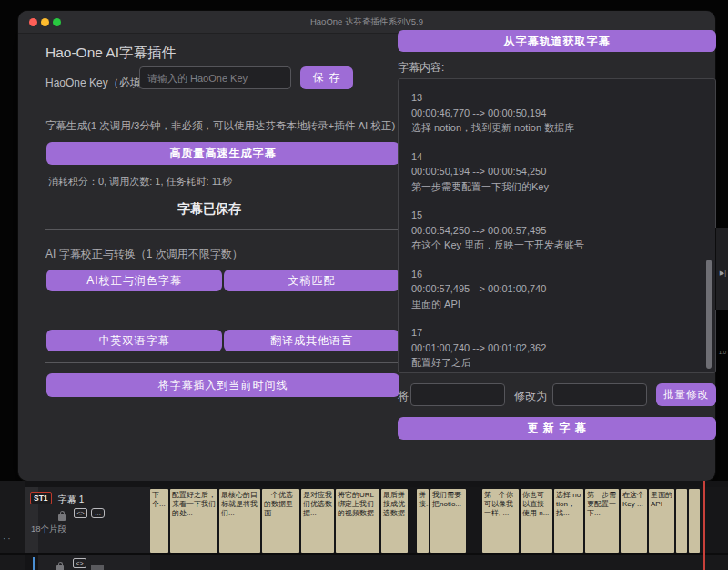  What do you see at coordinates (557, 172) in the screenshot?
I see `subtitle-entry: 14 00:00:50,194 --> 00:00:54,250 第一步需要配置…` at bounding box center [557, 172].